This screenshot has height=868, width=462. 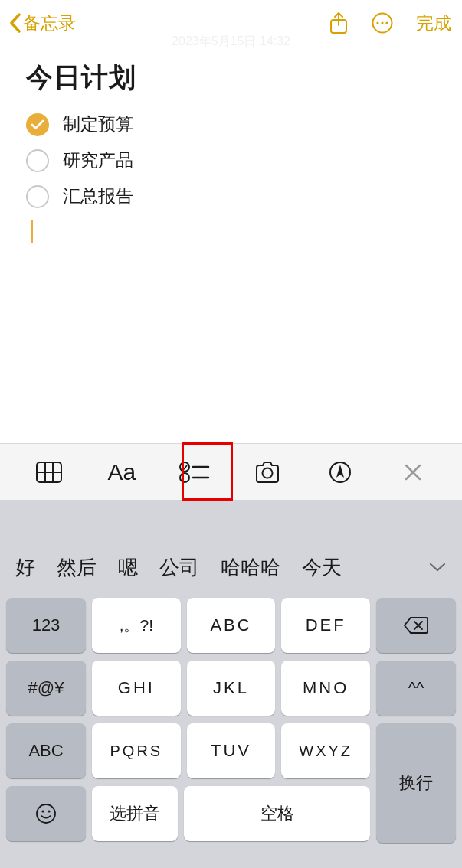 I want to click on key-def: DEF, so click(x=326, y=625).